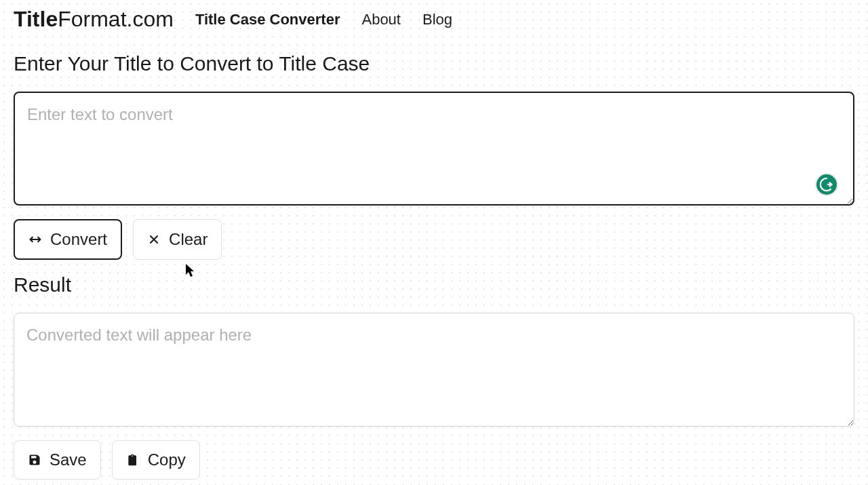  Describe the element at coordinates (154, 239) in the screenshot. I see `close-icon` at that location.